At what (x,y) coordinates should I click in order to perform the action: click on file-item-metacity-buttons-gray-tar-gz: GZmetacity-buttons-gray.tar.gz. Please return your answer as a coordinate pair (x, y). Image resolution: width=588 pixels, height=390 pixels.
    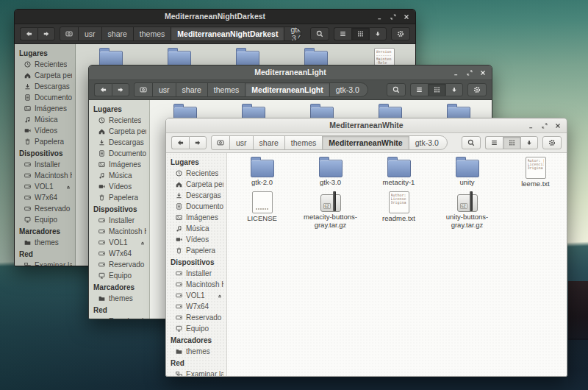
    Looking at the image, I should click on (331, 209).